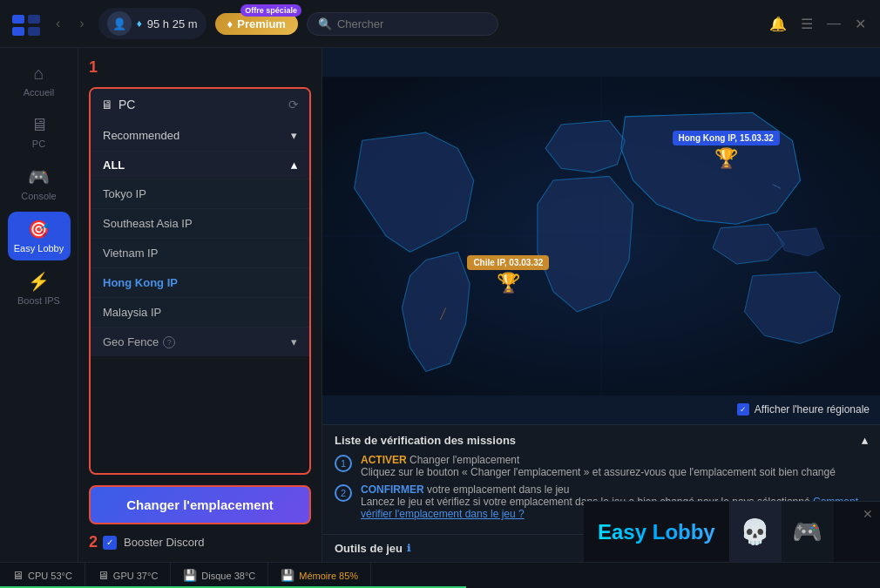 The image size is (880, 588). I want to click on geo-fence-label: Geo Fence, so click(131, 341).